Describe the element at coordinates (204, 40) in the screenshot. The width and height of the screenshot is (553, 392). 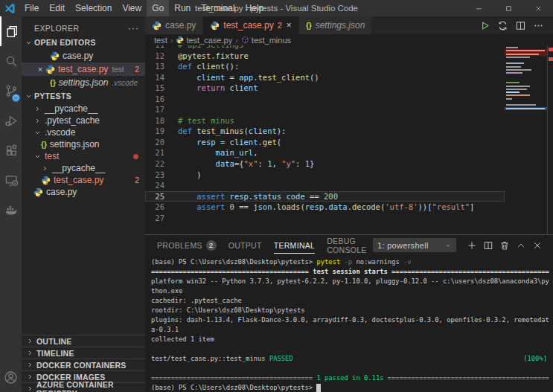
I see `breadcrumb-test-case-py: test_case.py` at that location.